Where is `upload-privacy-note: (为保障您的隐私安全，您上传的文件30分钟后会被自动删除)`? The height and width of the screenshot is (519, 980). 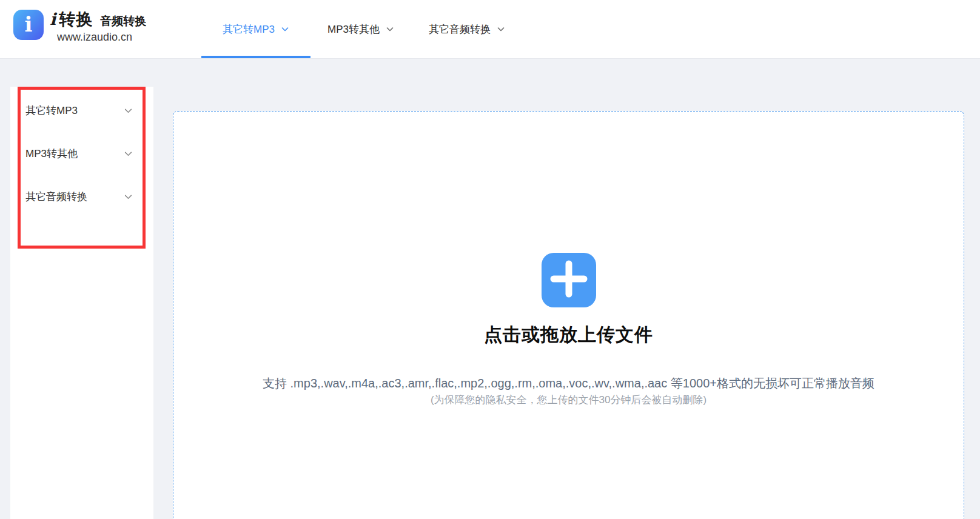
upload-privacy-note: (为保障您的隐私安全，您上传的文件30分钟后会被自动删除) is located at coordinates (569, 400).